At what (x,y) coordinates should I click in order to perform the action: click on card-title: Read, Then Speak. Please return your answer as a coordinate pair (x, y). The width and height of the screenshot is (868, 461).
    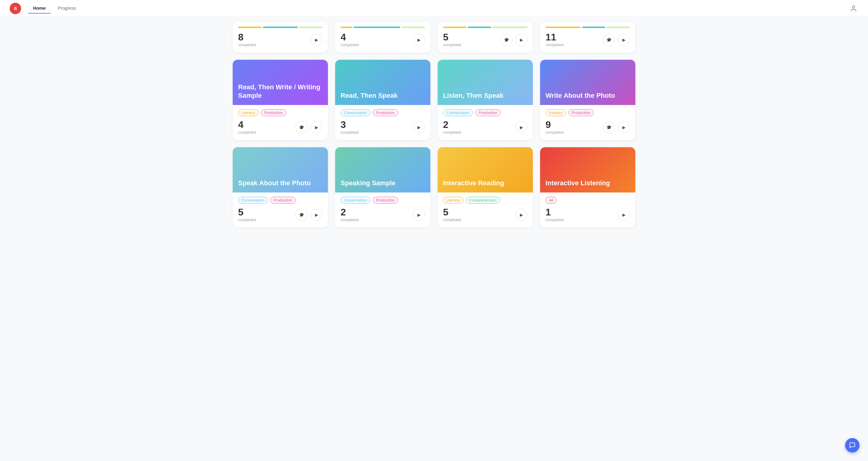
    Looking at the image, I should click on (369, 96).